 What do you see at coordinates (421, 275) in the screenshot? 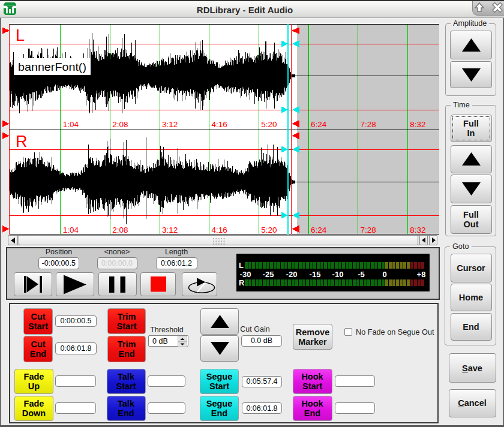
I see `svg-text: +8` at bounding box center [421, 275].